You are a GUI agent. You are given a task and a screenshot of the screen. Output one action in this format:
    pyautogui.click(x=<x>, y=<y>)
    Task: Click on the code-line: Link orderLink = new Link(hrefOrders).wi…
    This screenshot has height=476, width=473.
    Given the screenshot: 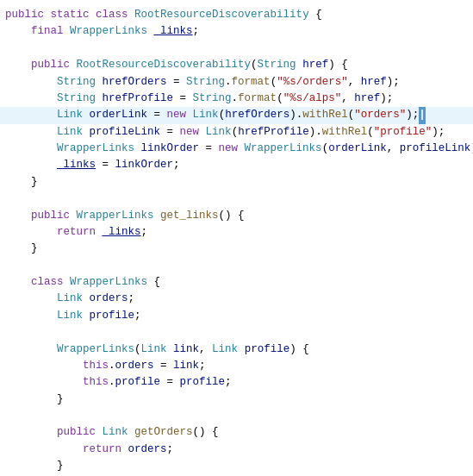 What is the action you would take?
    pyautogui.click(x=236, y=116)
    